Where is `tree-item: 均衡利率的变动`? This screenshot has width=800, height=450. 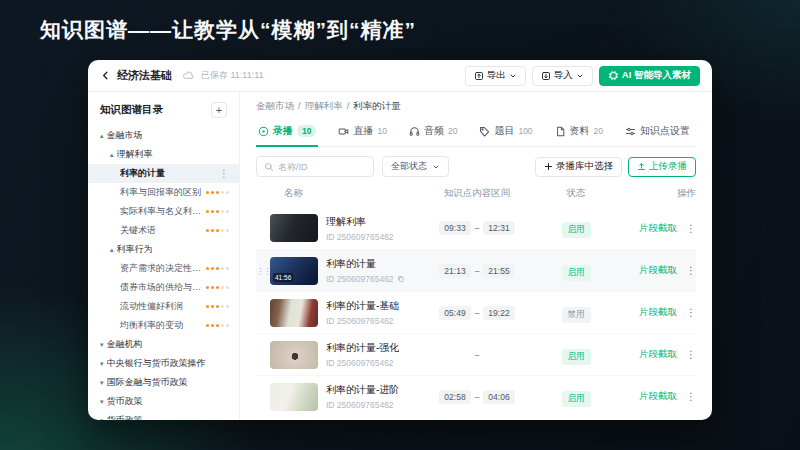
tree-item: 均衡利率的变动 is located at coordinates (164, 326).